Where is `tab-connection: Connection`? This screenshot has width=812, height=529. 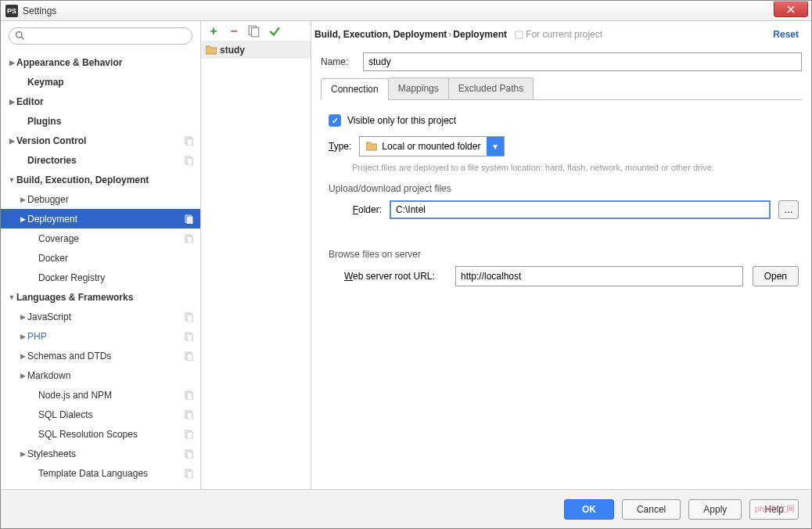
tab-connection: Connection is located at coordinates (355, 89).